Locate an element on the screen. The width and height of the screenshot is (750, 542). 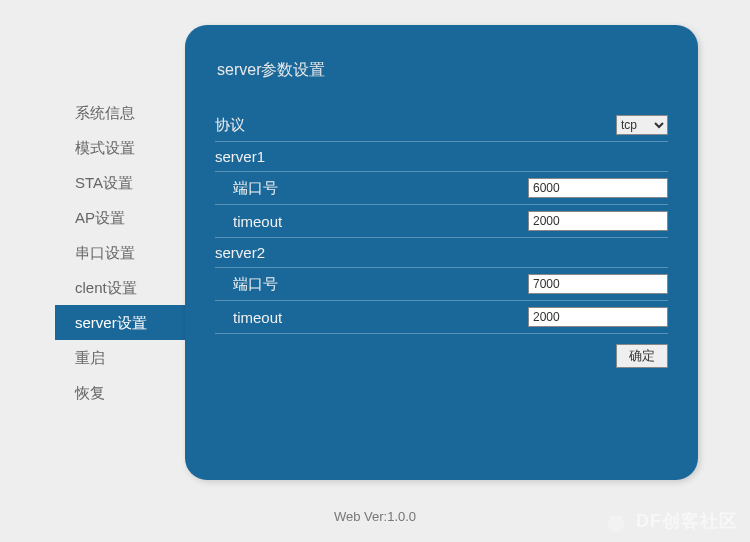
protocol-label: 协议 is located at coordinates (416, 126).